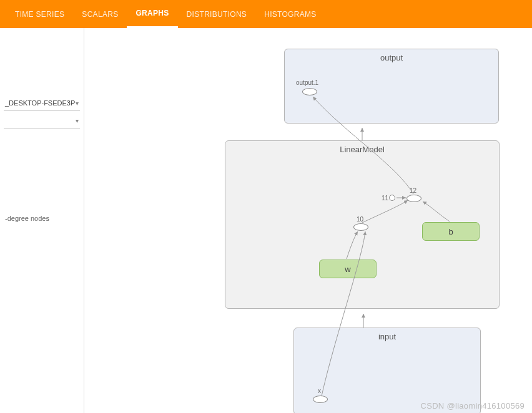 This screenshot has height=413, width=532. I want to click on node12-label: 12, so click(413, 191).